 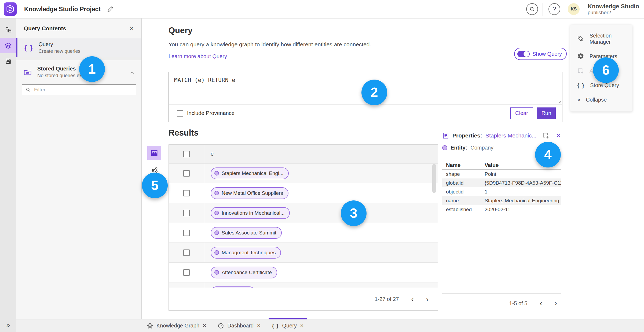 What do you see at coordinates (288, 326) in the screenshot?
I see `tab-query: { } Query ✕` at bounding box center [288, 326].